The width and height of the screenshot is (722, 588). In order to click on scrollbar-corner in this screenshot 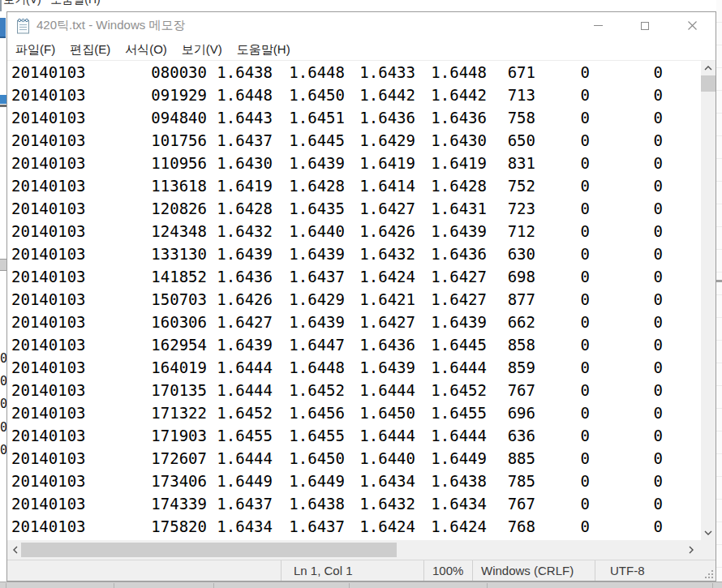, I will do `click(708, 550)`.